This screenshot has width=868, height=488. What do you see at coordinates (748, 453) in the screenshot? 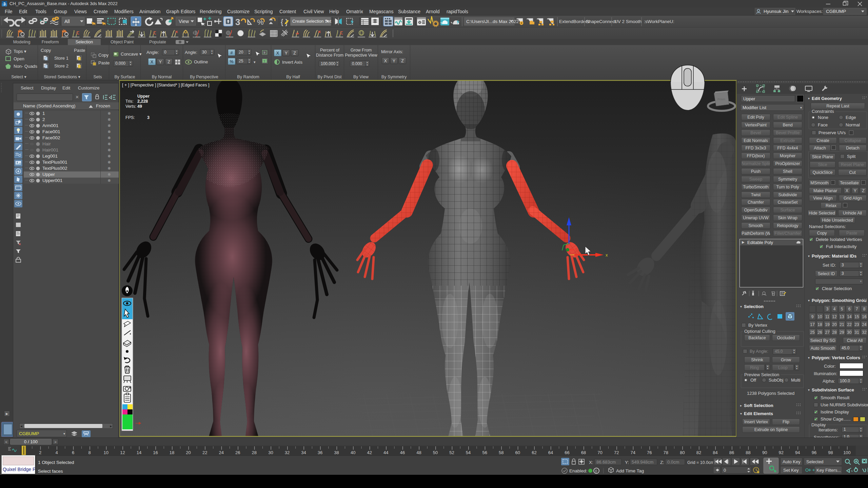
I see `svg-text: 88` at bounding box center [748, 453].